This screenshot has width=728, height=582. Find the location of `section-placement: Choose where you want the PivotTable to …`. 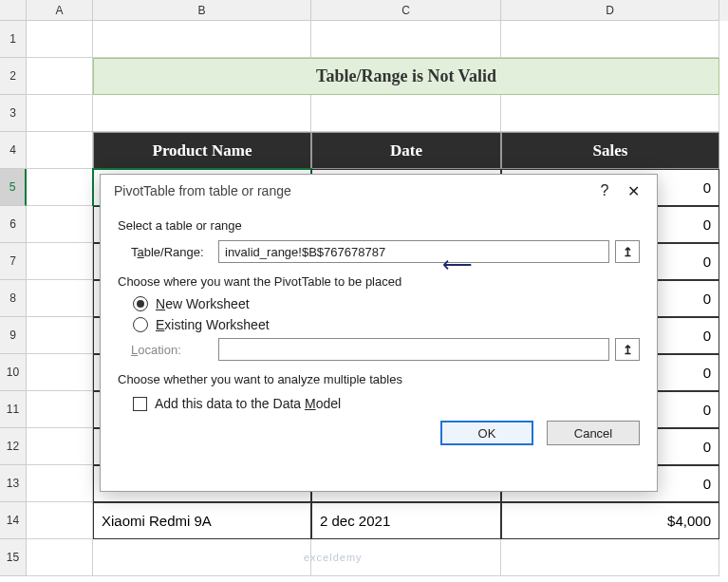

section-placement: Choose where you want the PivotTable to … is located at coordinates (379, 281).